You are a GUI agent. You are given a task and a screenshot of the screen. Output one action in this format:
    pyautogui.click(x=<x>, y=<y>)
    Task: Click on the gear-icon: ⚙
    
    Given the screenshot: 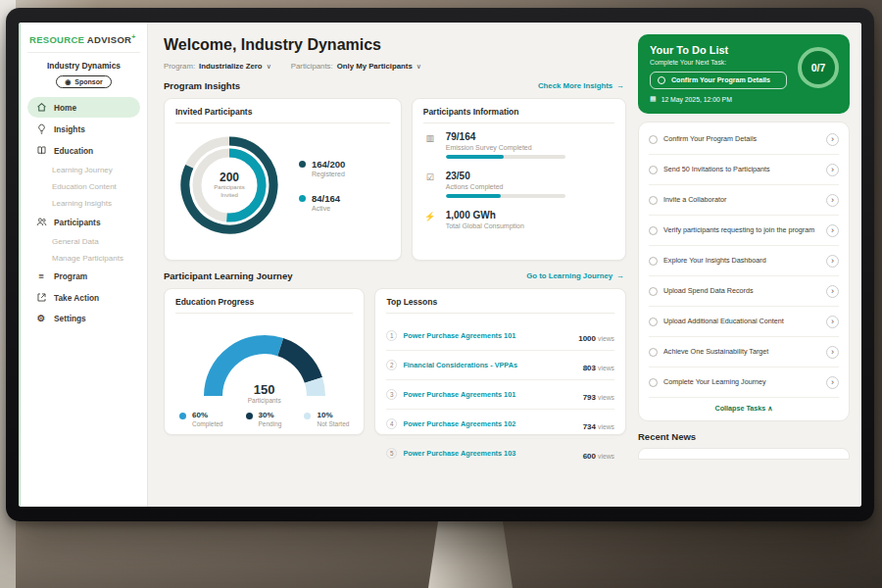 What is the action you would take?
    pyautogui.click(x=41, y=318)
    